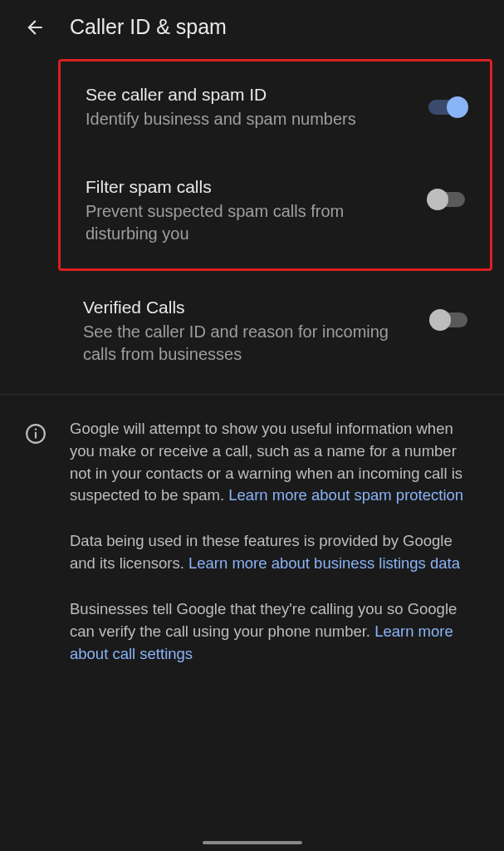 This screenshot has width=504, height=851. I want to click on page-title: Caller ID & spam, so click(148, 27).